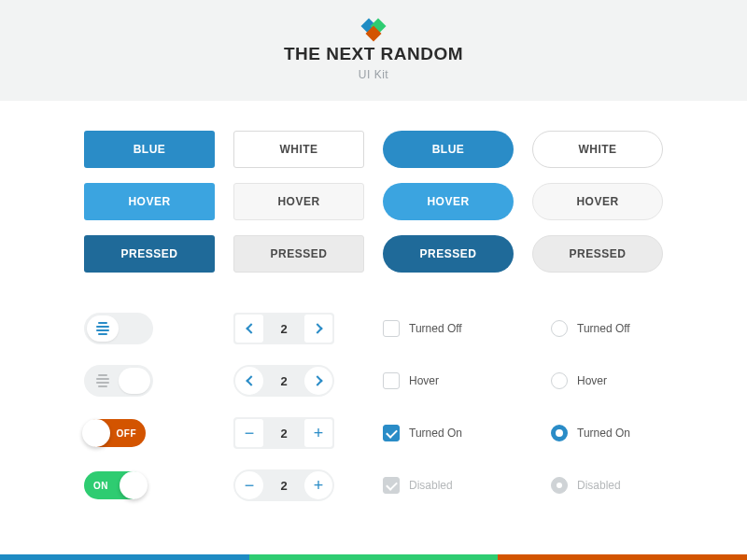 Image resolution: width=747 pixels, height=560 pixels. What do you see at coordinates (299, 202) in the screenshot?
I see `white-button-hover: HOVER` at bounding box center [299, 202].